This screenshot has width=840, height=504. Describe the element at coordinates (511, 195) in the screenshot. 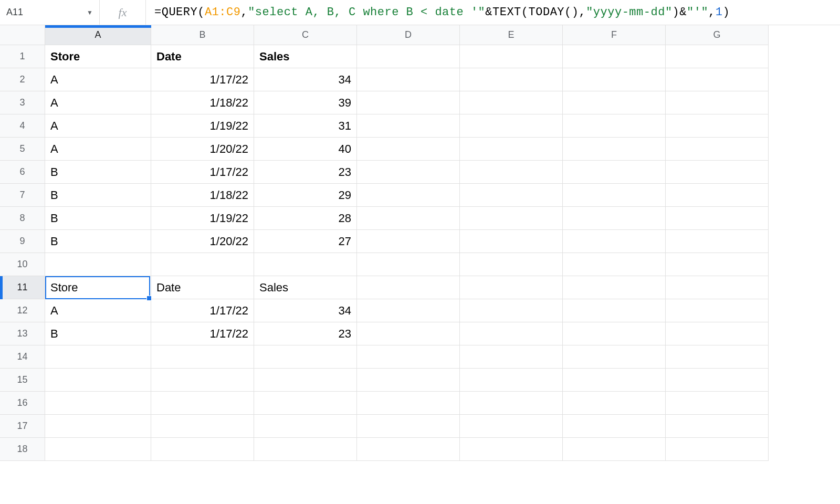

I see `cell-E7` at that location.